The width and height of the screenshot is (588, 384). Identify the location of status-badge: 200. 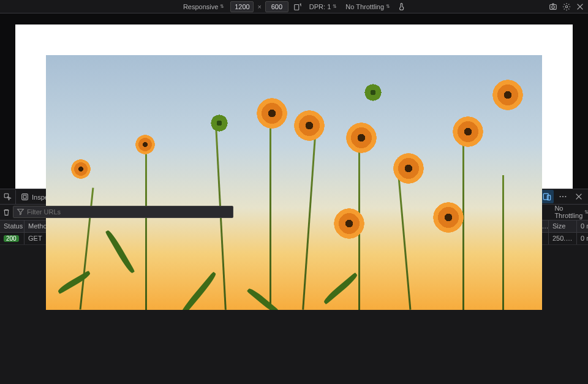
(11, 239).